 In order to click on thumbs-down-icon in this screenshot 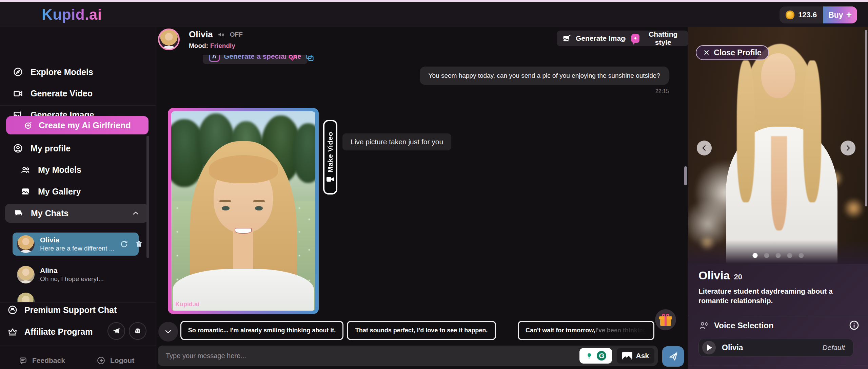, I will do `click(292, 59)`.